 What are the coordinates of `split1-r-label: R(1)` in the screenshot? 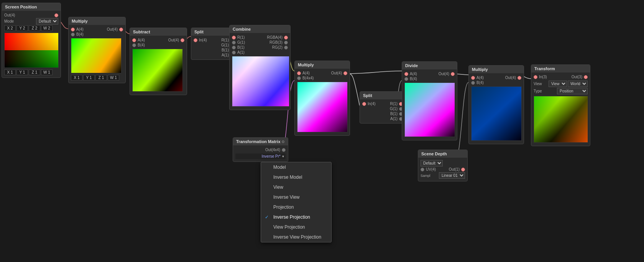 It's located at (225, 40).